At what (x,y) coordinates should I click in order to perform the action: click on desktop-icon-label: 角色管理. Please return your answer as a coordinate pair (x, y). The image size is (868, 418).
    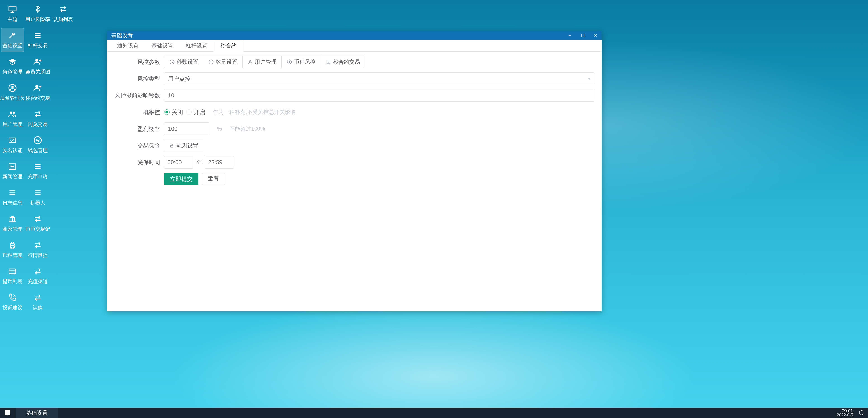
    Looking at the image, I should click on (12, 72).